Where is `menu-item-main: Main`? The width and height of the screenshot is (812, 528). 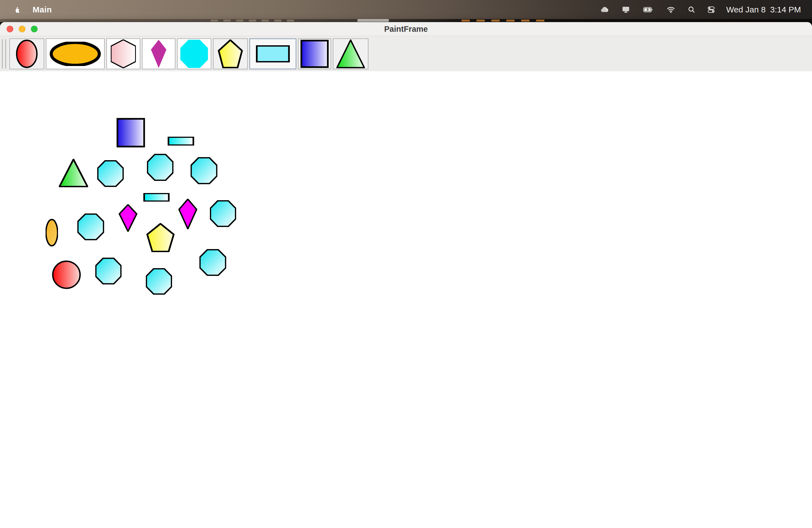
menu-item-main: Main is located at coordinates (42, 10).